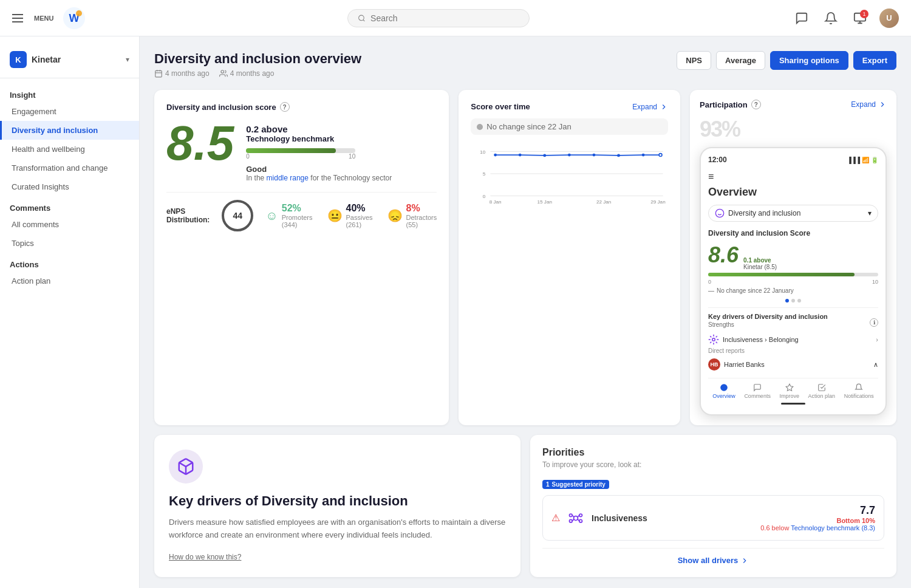 This screenshot has height=588, width=911. What do you see at coordinates (576, 485) in the screenshot?
I see `suggested-priority-badge: 1 Suggested priority` at bounding box center [576, 485].